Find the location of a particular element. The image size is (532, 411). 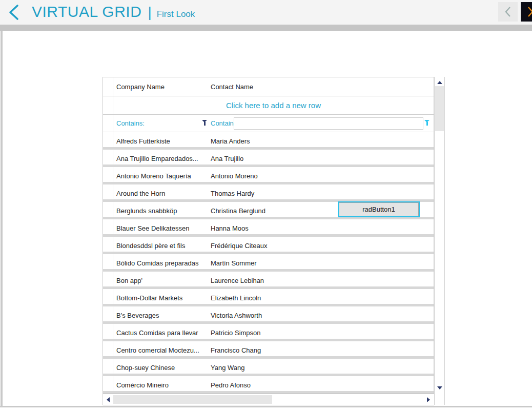

add-new-row: Click here to add a new row is located at coordinates (269, 106).